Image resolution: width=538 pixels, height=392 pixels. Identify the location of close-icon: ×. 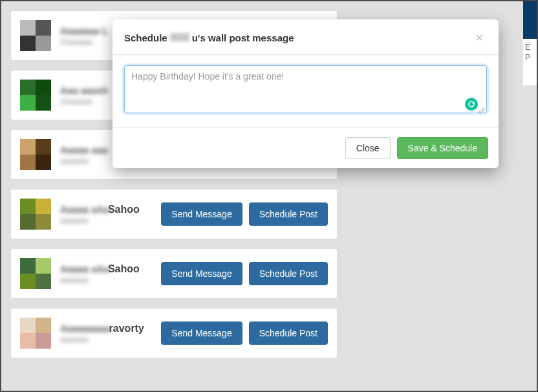
(479, 38).